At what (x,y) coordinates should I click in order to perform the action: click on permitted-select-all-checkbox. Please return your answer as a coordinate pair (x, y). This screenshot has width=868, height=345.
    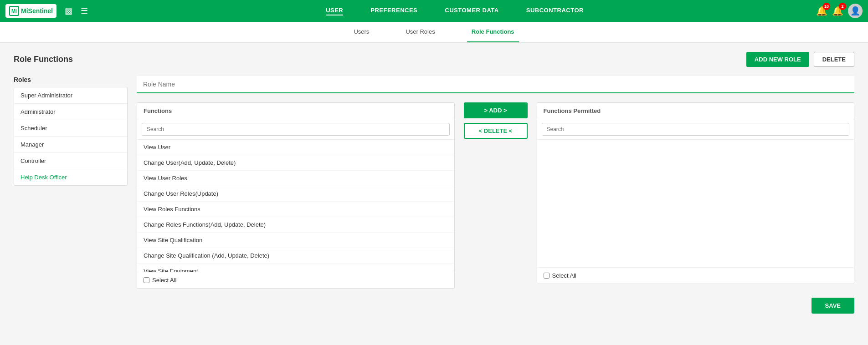
    Looking at the image, I should click on (547, 276).